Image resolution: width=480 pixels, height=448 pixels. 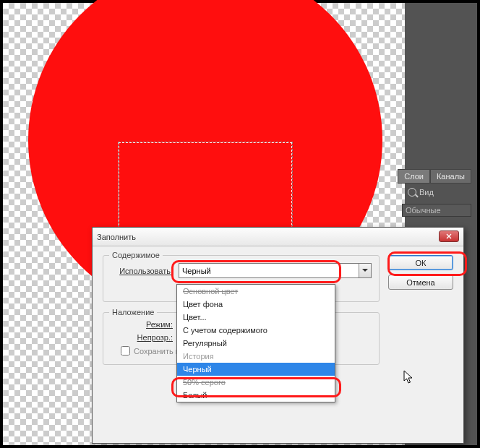 I want to click on close-icon, so click(x=449, y=236).